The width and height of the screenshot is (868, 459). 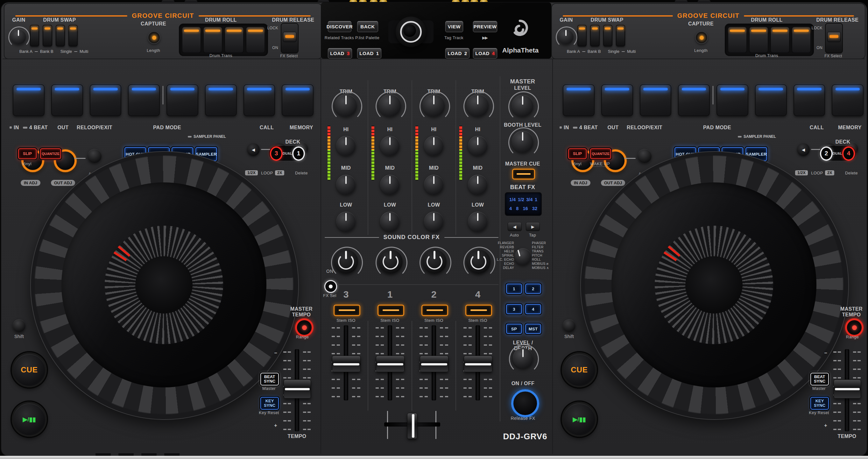 What do you see at coordinates (297, 436) in the screenshot?
I see `tempo-label: TEMPO` at bounding box center [297, 436].